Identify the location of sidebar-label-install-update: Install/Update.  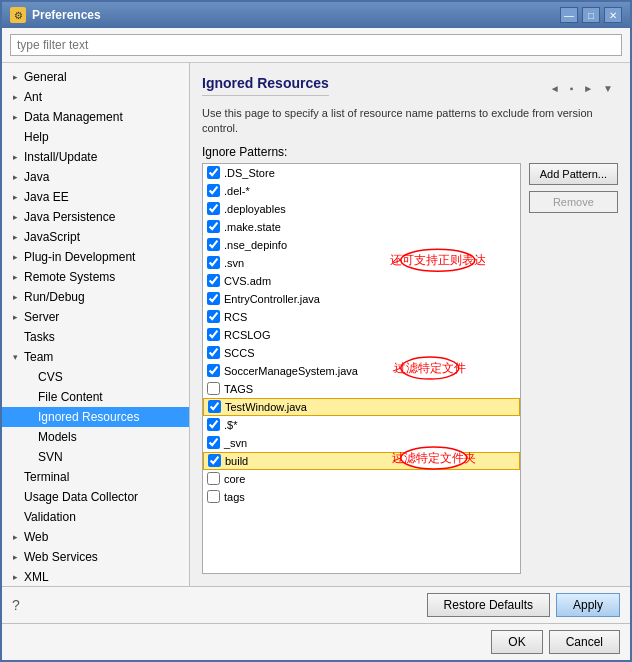
(60, 157).